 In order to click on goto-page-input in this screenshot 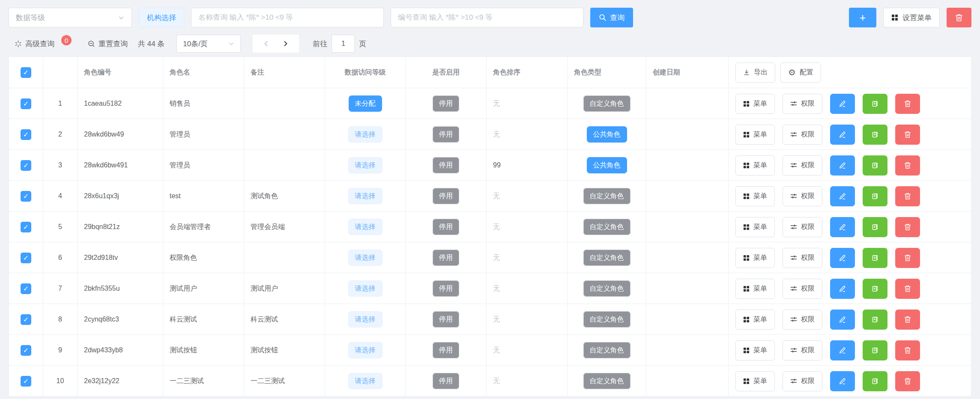, I will do `click(343, 44)`.